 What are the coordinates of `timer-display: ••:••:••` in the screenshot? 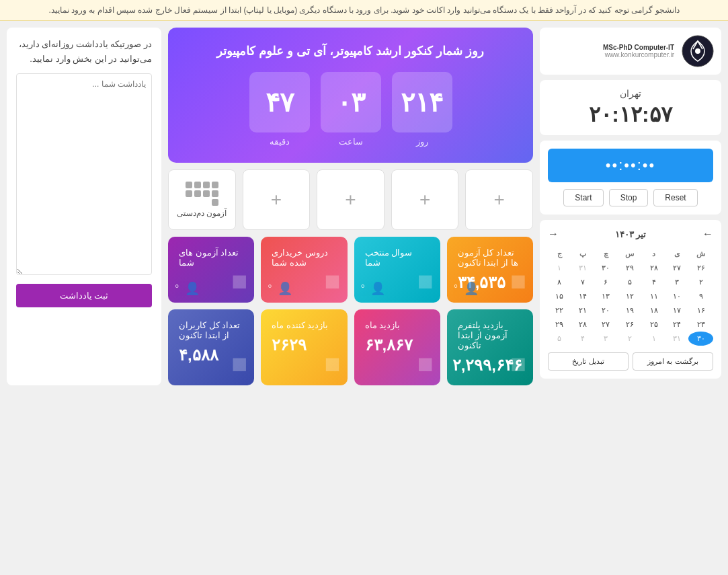 It's located at (631, 165).